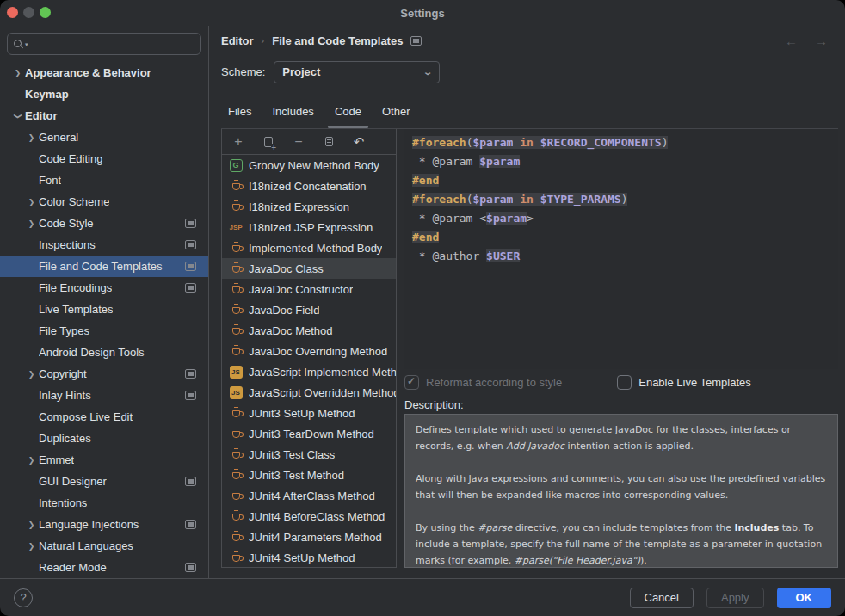 The width and height of the screenshot is (845, 616). Describe the element at coordinates (309, 372) in the screenshot. I see `template-item-javascript-implemented-method-body: JSJavaScript Implemented Method Body` at that location.